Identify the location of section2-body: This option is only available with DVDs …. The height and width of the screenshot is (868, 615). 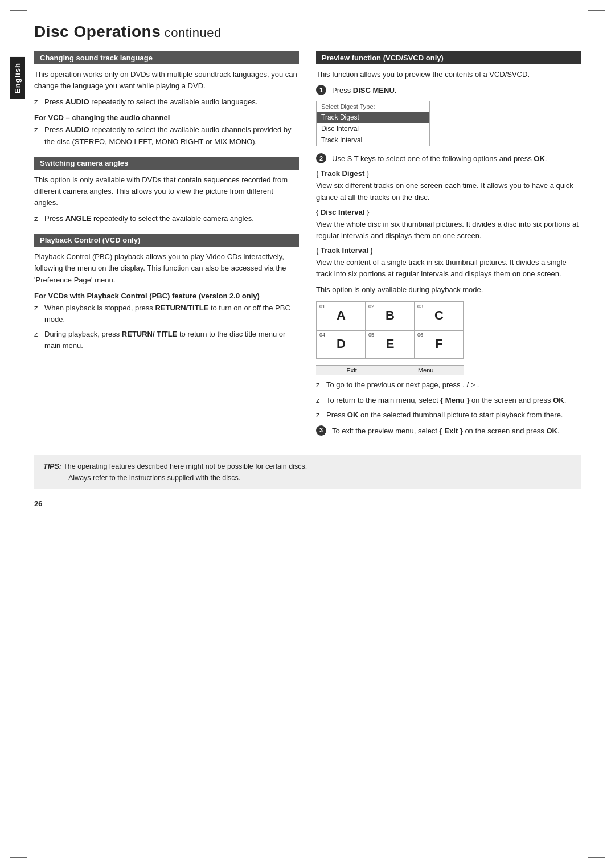
(166, 191).